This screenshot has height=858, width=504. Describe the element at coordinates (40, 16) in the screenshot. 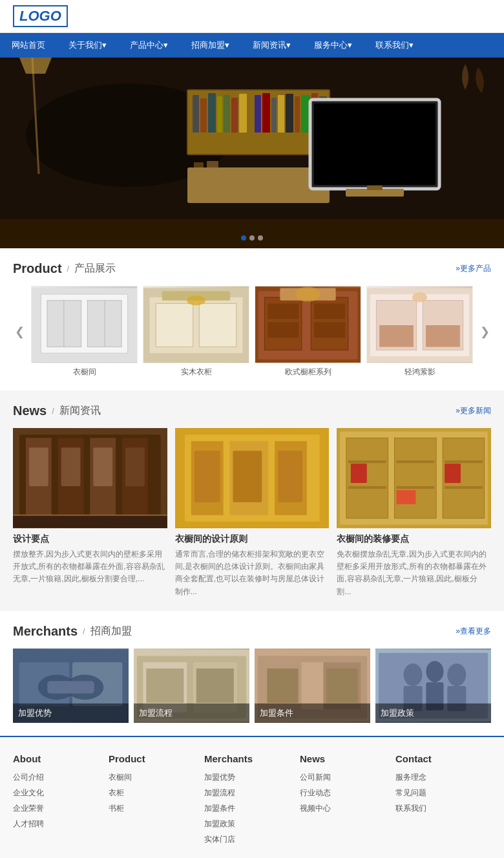

I see `logo: LOGO` at that location.